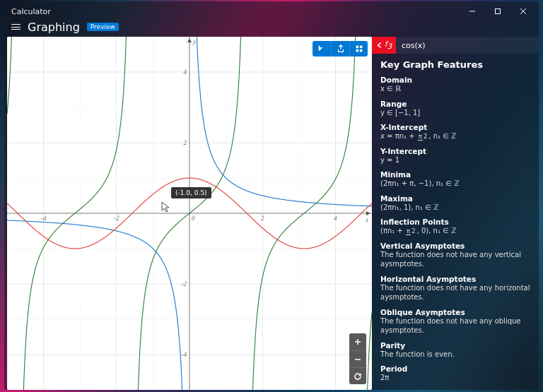 This screenshot has width=543, height=392. I want to click on title-bar: Calculator, so click(272, 11).